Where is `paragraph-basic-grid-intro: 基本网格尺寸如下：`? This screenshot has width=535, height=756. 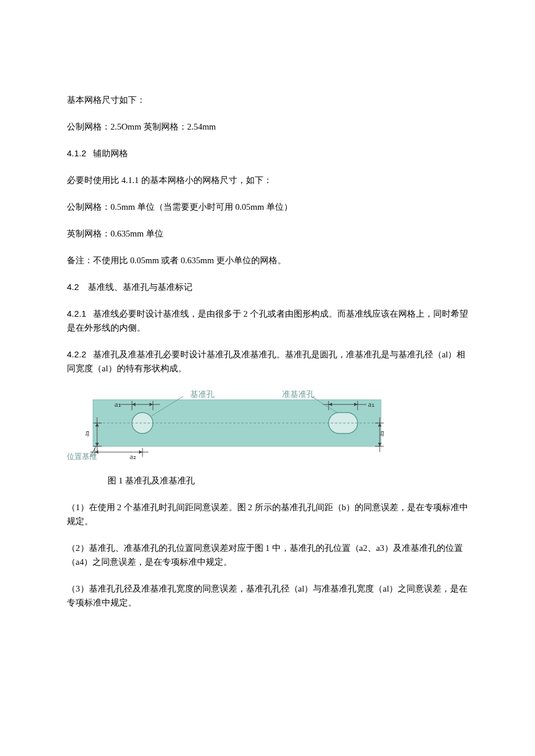 paragraph-basic-grid-intro: 基本网格尺寸如下： is located at coordinates (268, 100).